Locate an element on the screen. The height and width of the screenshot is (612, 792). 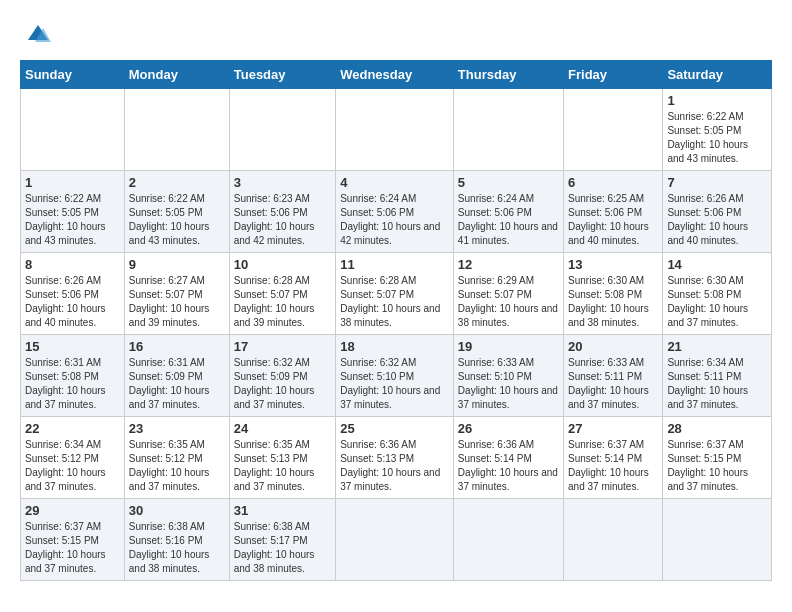
day-number: 6 is located at coordinates (613, 182).